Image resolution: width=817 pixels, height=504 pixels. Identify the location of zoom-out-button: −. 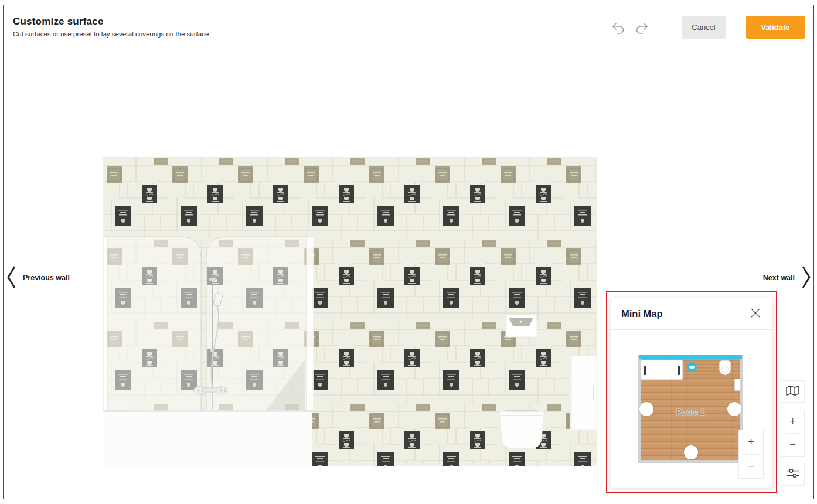
(792, 445).